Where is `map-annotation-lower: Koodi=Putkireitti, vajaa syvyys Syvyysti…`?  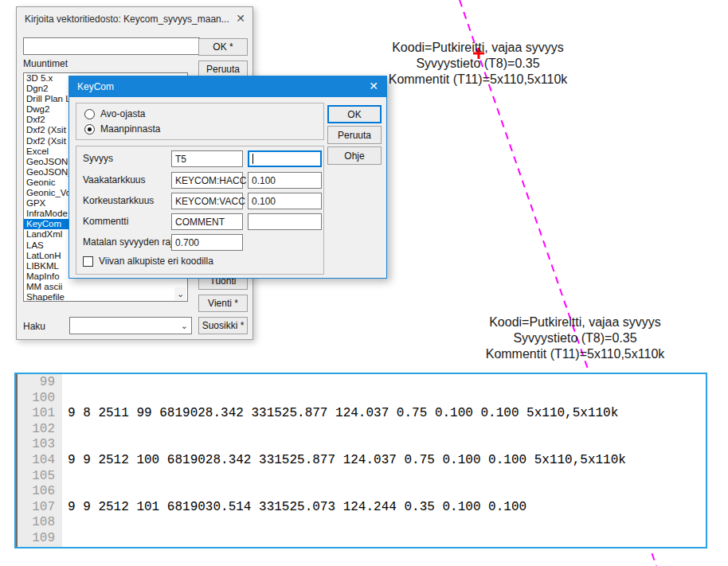 map-annotation-lower: Koodi=Putkireitti, vajaa syvyys Syvyysti… is located at coordinates (575, 338).